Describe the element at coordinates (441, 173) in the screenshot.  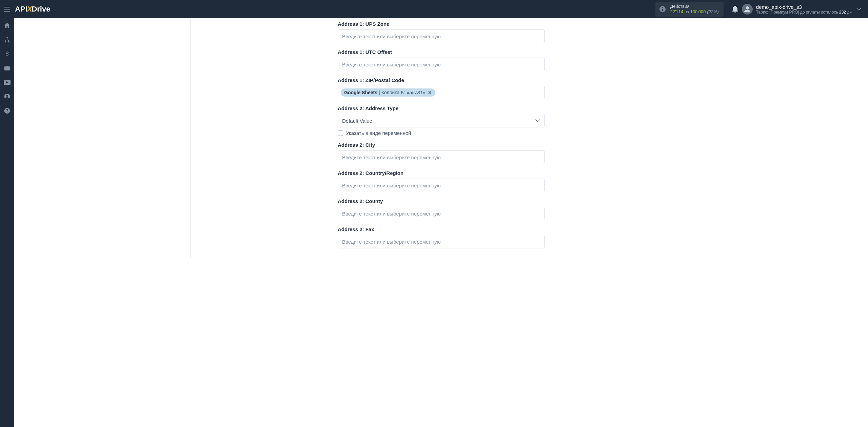
I see `field-label: Address 2: Country/Region` at that location.